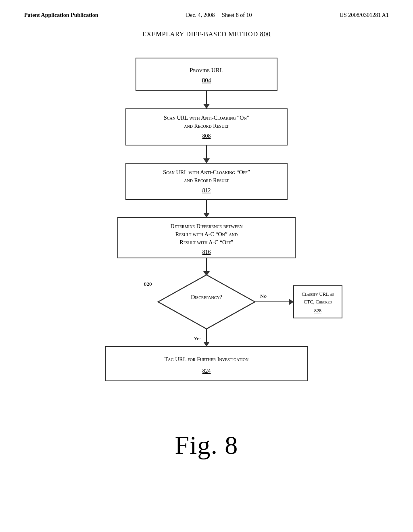 This screenshot has height=532, width=413. What do you see at coordinates (206, 297) in the screenshot?
I see `discrepancy-label: Discrepancy?` at bounding box center [206, 297].